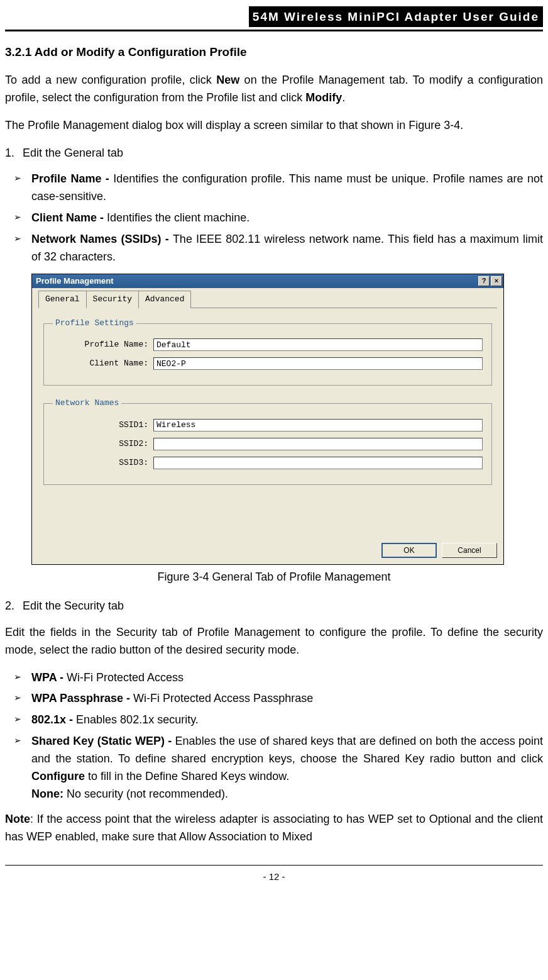 The height and width of the screenshot is (980, 548). I want to click on profile-settings-group: Profile Settings Profile Name: Client Na…, so click(268, 351).